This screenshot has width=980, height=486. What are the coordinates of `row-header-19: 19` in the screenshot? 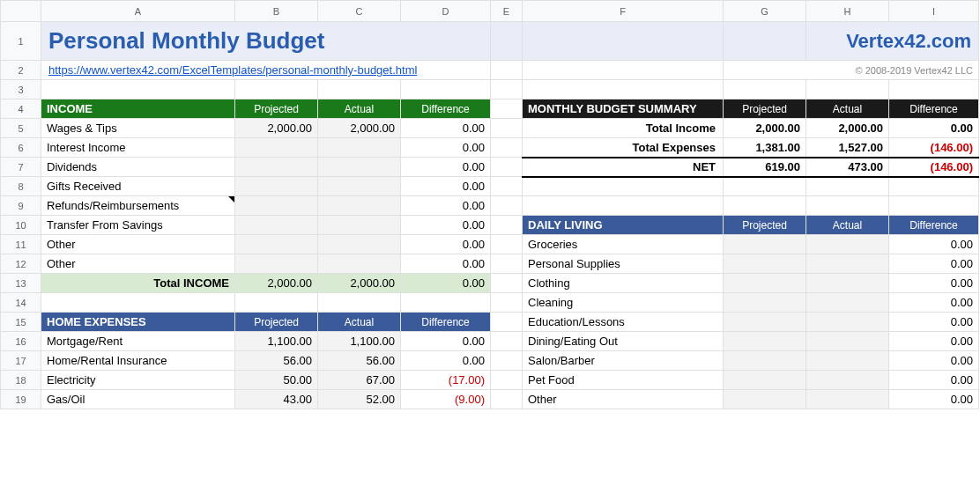 It's located at (21, 400).